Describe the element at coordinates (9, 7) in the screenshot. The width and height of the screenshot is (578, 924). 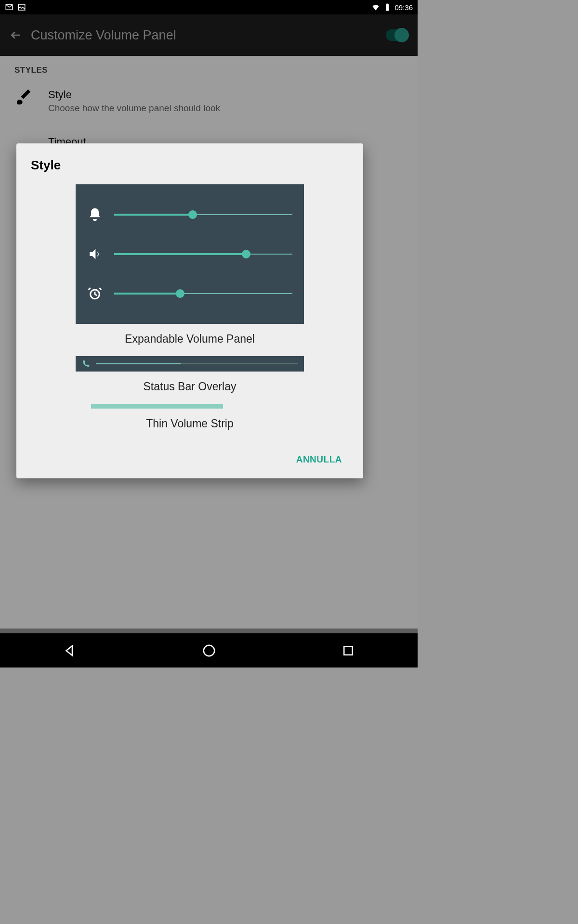
I see `gmail-icon` at that location.